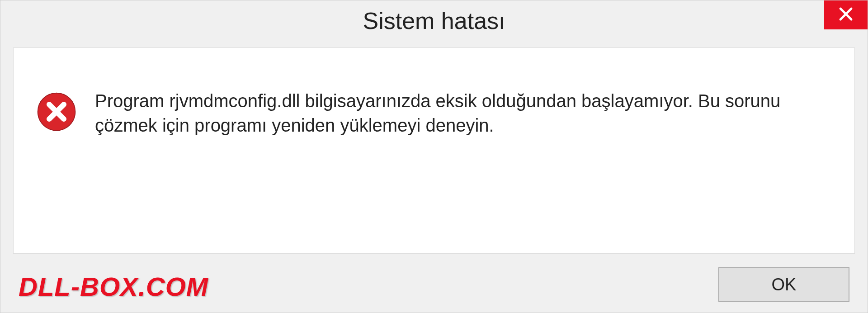 This screenshot has height=313, width=868. I want to click on logo-text: DLL-BOX.COM, so click(113, 287).